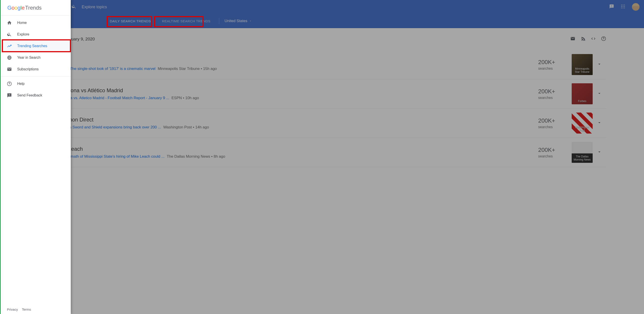 The height and width of the screenshot is (314, 644). What do you see at coordinates (10, 58) in the screenshot?
I see `globe-icon` at bounding box center [10, 58].